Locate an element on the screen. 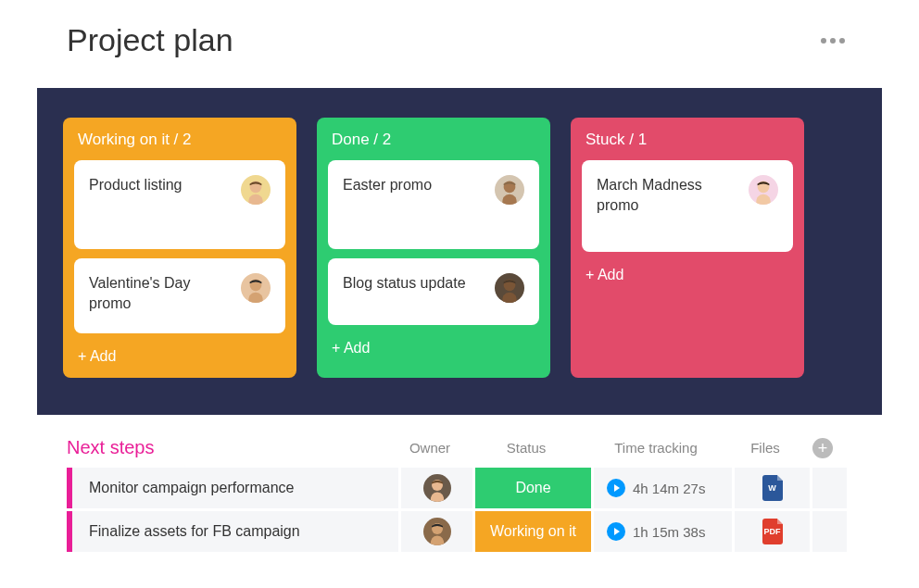 The height and width of the screenshot is (588, 919). column-header: Working on it / 2 is located at coordinates (180, 141).